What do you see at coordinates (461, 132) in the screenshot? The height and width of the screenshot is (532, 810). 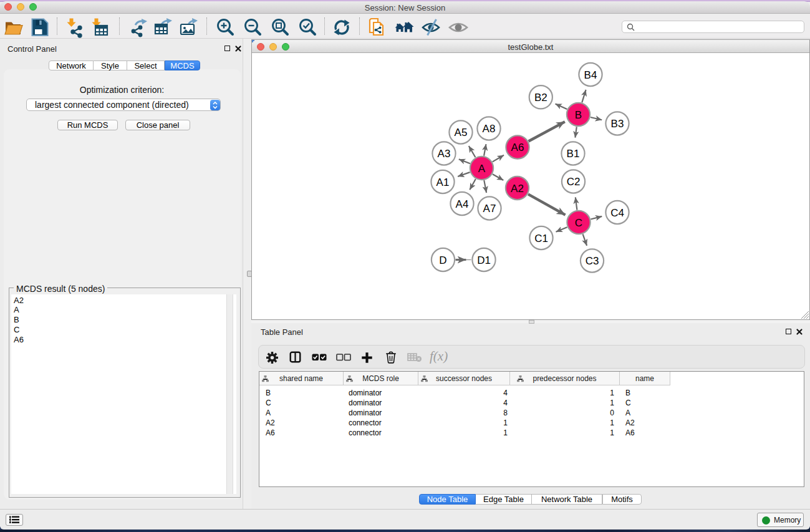 I see `svg-text: A5` at bounding box center [461, 132].